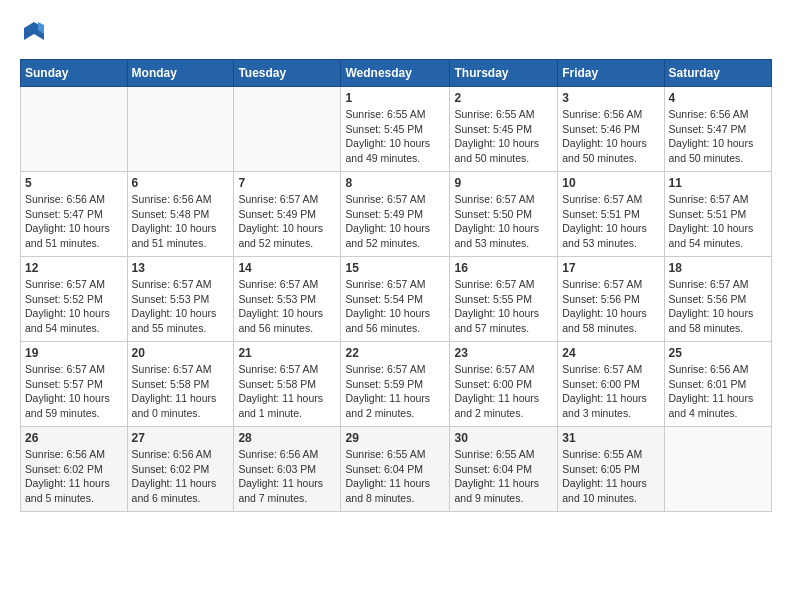  I want to click on day-header-wednesday: Wednesday, so click(396, 74).